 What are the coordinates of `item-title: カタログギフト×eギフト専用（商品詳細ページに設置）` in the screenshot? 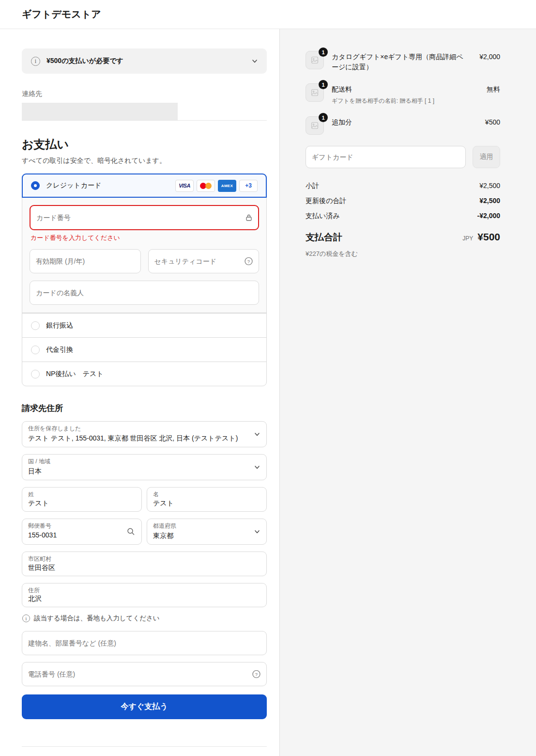 It's located at (399, 62).